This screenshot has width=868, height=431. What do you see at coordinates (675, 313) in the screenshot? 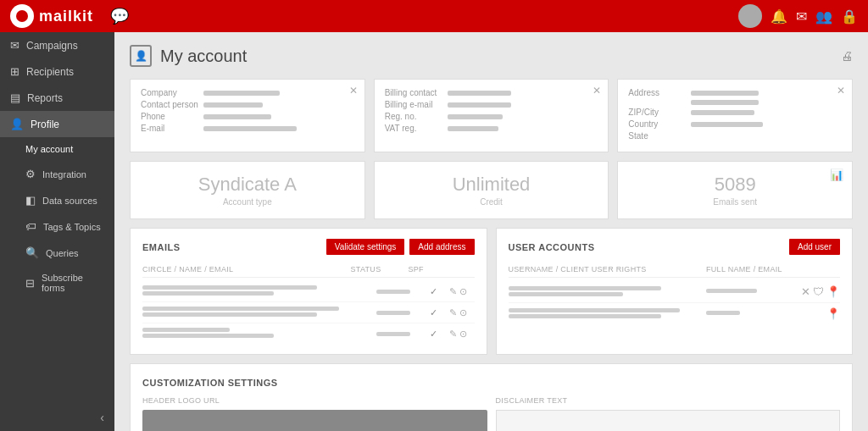
I see `ua-table-row: 📍` at bounding box center [675, 313].